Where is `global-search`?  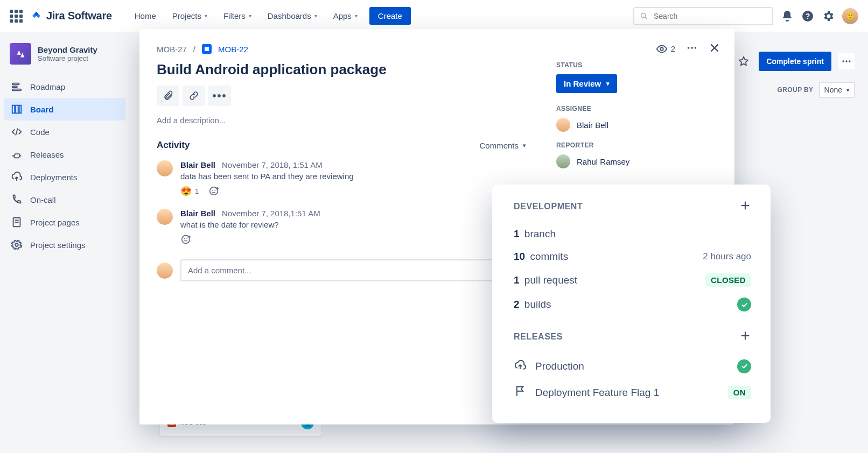 global-search is located at coordinates (703, 16).